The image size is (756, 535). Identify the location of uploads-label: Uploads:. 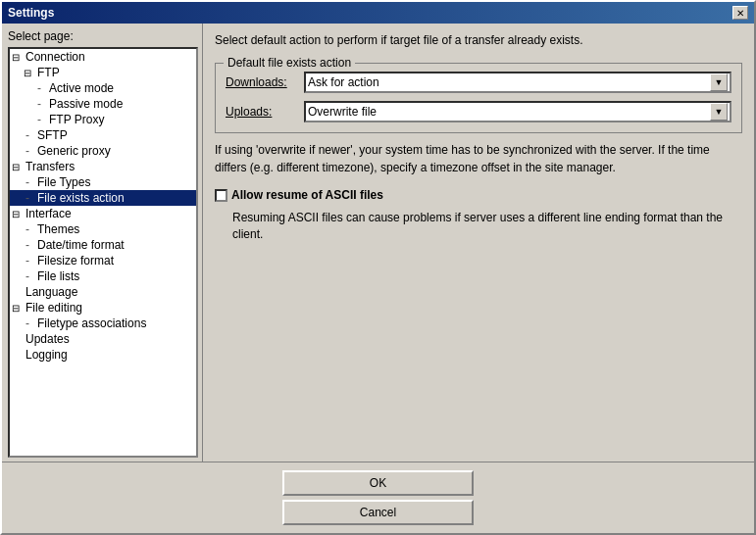
(265, 112).